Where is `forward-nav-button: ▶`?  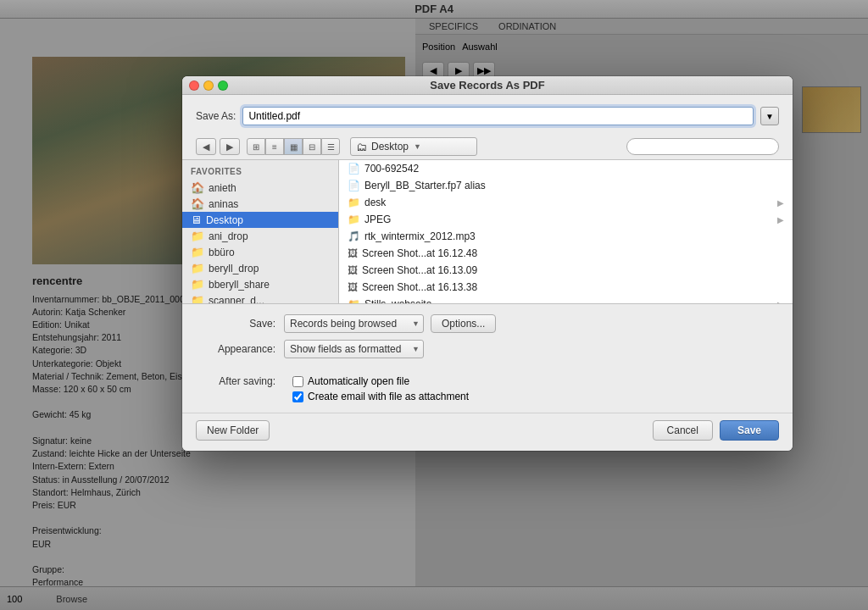 forward-nav-button: ▶ is located at coordinates (230, 147).